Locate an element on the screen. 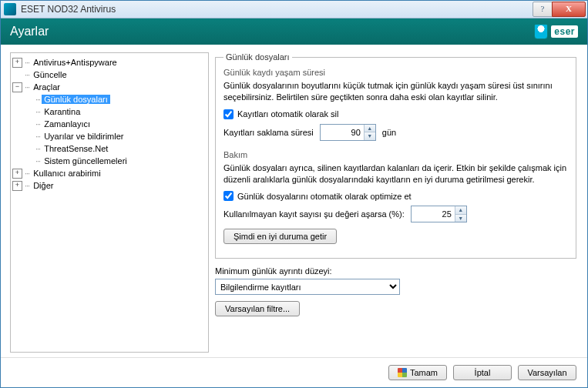  close-button: X is located at coordinates (569, 9).